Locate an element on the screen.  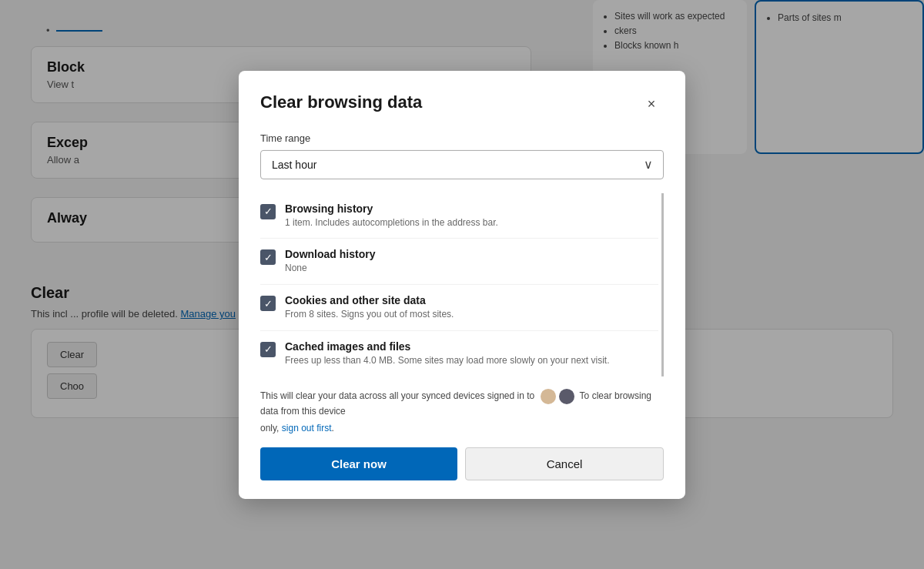
browsing-history-item: ✓ Browsing history 1 item. Includes auto… is located at coordinates (459, 216).